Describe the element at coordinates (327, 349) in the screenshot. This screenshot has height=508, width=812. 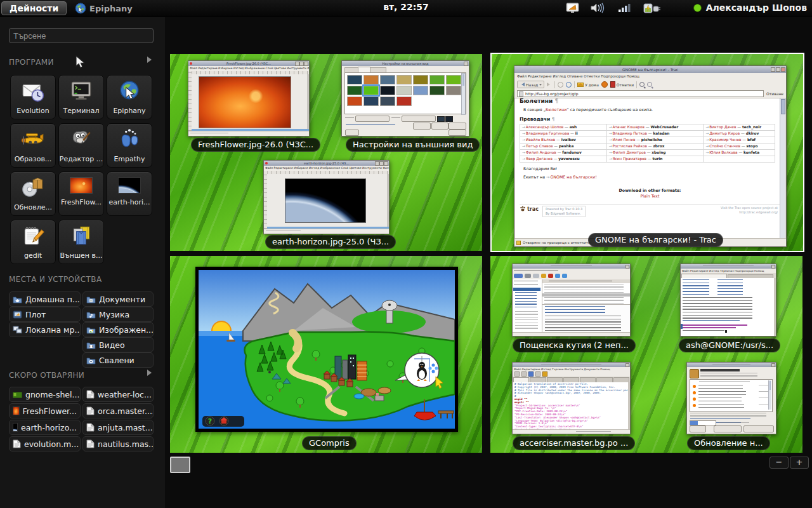
I see `window-gcompris: ?` at that location.